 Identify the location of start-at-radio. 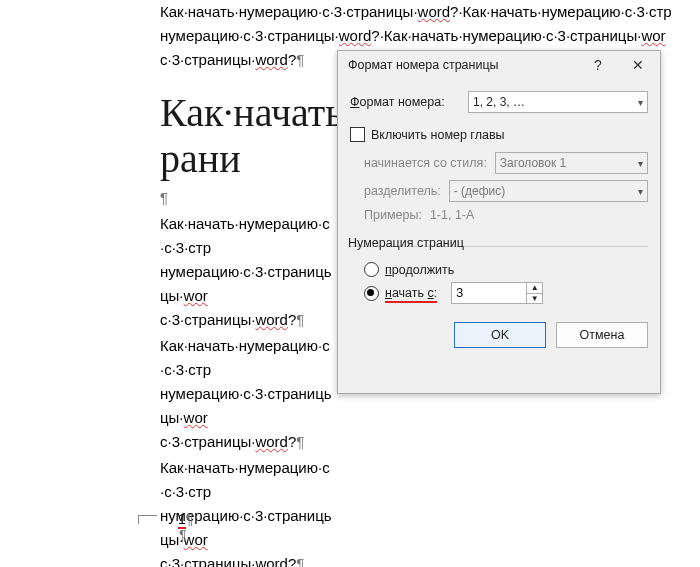
(372, 294).